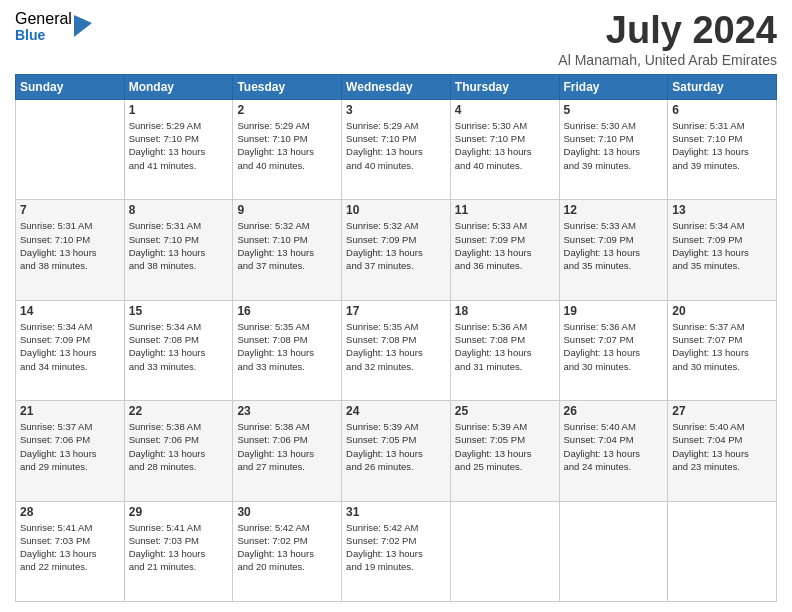 The height and width of the screenshot is (612, 792). What do you see at coordinates (722, 311) in the screenshot?
I see `day-number: 20` at bounding box center [722, 311].